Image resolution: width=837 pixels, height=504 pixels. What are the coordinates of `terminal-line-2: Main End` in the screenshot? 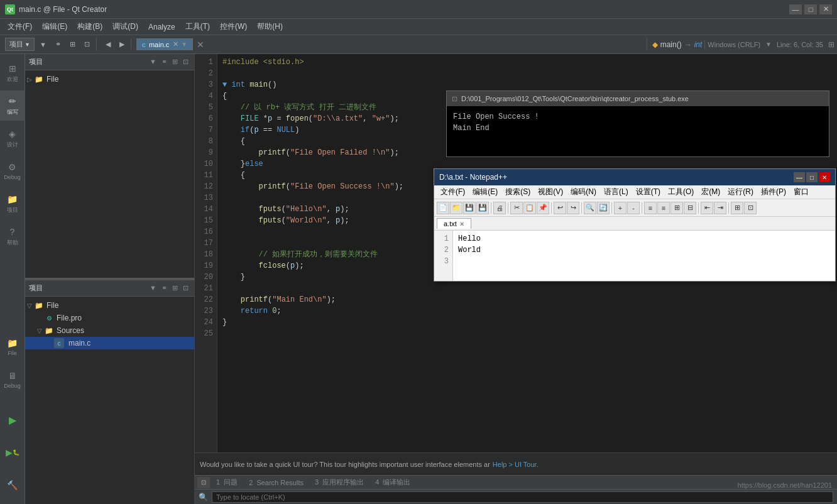 It's located at (638, 128).